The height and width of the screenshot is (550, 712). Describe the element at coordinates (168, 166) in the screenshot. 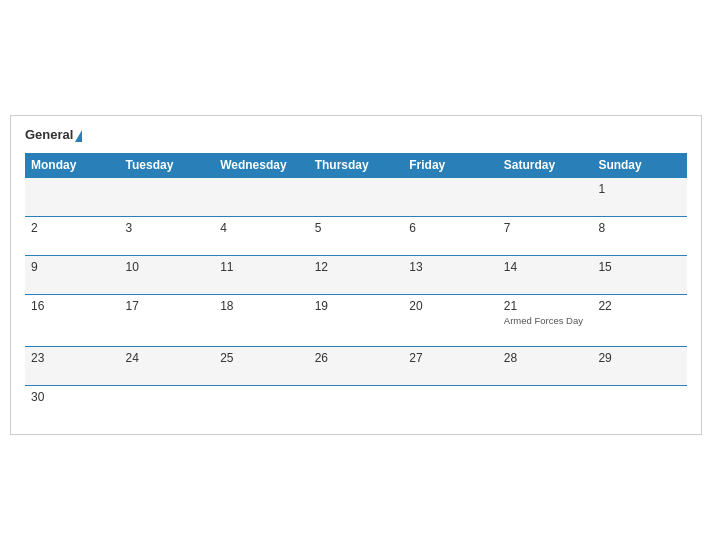

I see `weekday-header-tuesday: Tuesday` at that location.